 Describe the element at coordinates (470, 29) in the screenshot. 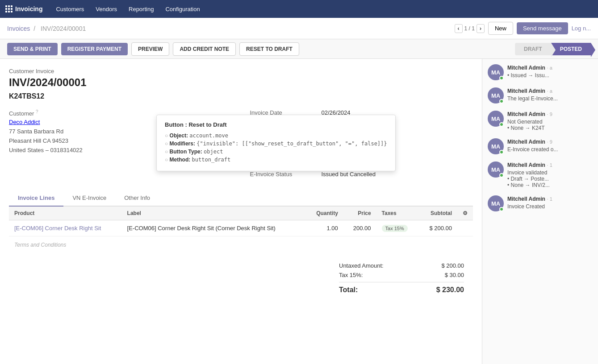

I see `nav-counter: ‹ 1 / 1 ›` at that location.